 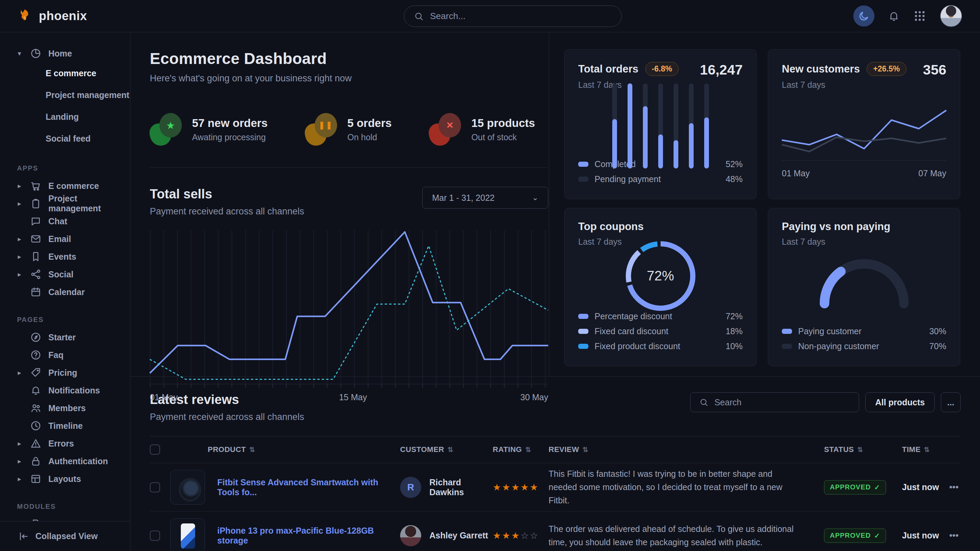 What do you see at coordinates (704, 402) in the screenshot?
I see `search-icon` at bounding box center [704, 402].